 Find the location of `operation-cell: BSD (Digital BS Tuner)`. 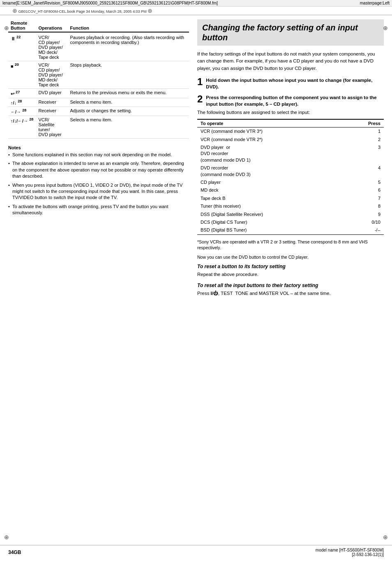

operation-cell: BSD (Digital BS Tuner) is located at coordinates (270, 230).